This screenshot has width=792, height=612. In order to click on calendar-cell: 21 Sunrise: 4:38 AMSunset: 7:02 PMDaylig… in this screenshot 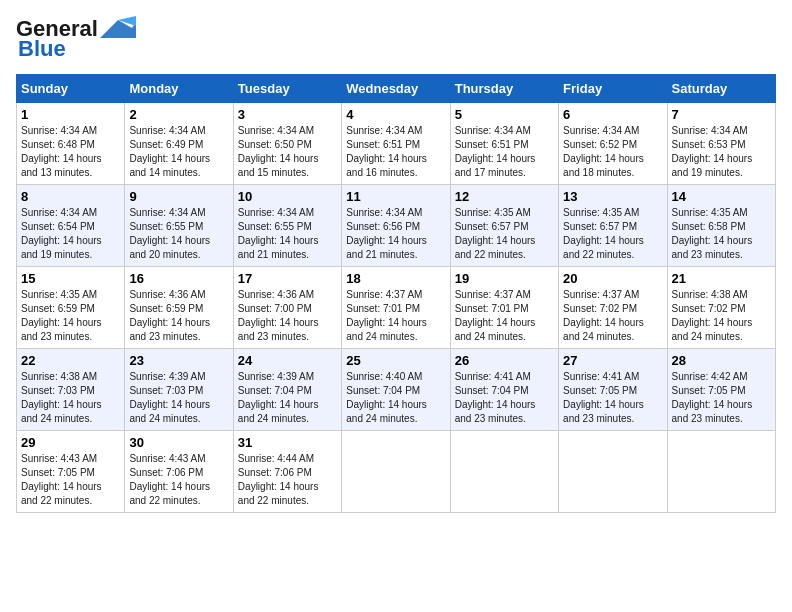, I will do `click(721, 308)`.